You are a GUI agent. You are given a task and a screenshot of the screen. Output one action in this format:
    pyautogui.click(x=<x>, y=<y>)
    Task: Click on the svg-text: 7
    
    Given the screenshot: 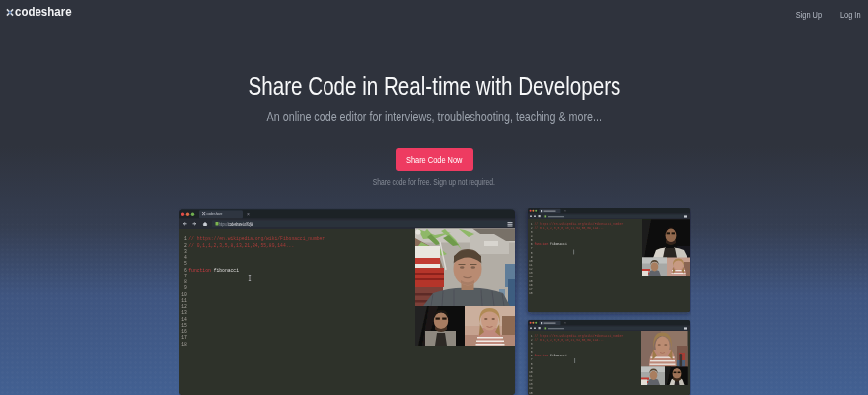 What is the action you would take?
    pyautogui.click(x=185, y=276)
    